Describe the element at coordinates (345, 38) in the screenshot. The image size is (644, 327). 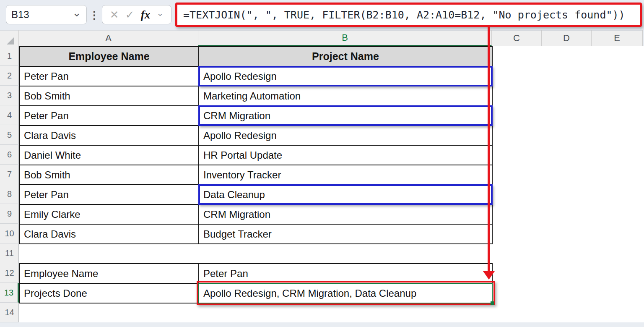
I see `column-header-b: B` at that location.